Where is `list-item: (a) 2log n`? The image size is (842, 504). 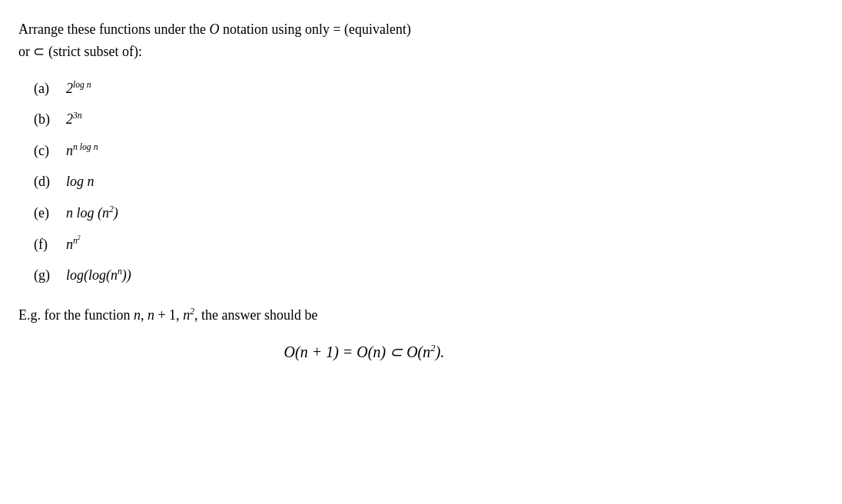
list-item: (a) 2log n is located at coordinates (372, 89).